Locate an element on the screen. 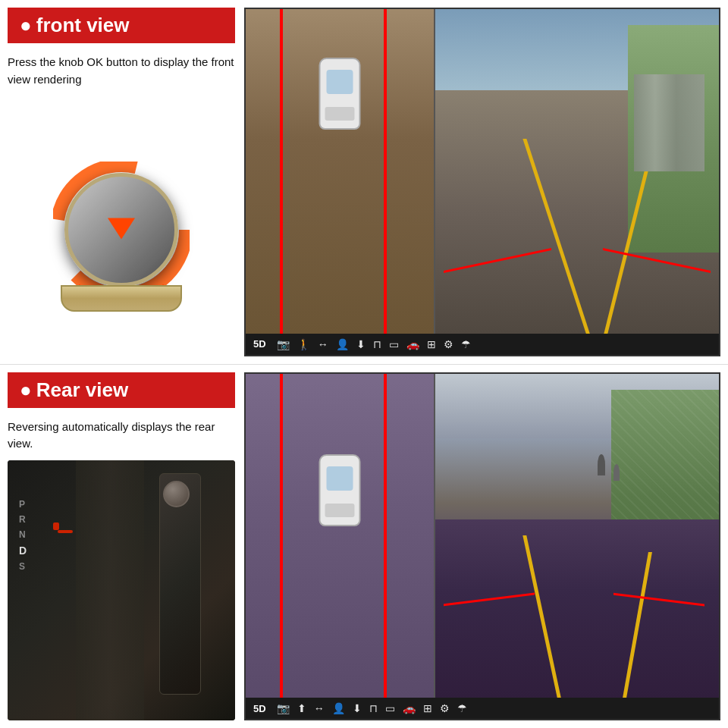  rear-toolbar: 5D 📷 ⬆ ↔ 👤 ⬇ ⊓ ▭ 🚗 ⊞ ⚙ ☂ is located at coordinates (482, 708).